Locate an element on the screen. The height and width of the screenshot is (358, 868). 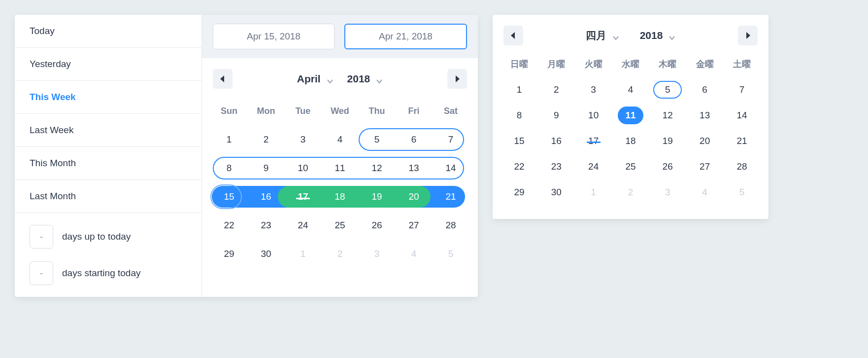
weekday-label: 水曜 is located at coordinates (631, 64).